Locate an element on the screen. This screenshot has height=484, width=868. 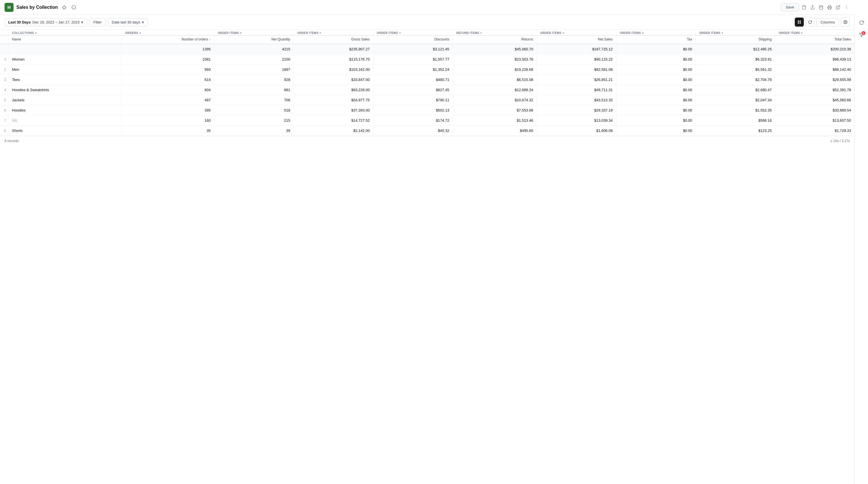
col-header-gross-sales: Gross Sales is located at coordinates (334, 40).